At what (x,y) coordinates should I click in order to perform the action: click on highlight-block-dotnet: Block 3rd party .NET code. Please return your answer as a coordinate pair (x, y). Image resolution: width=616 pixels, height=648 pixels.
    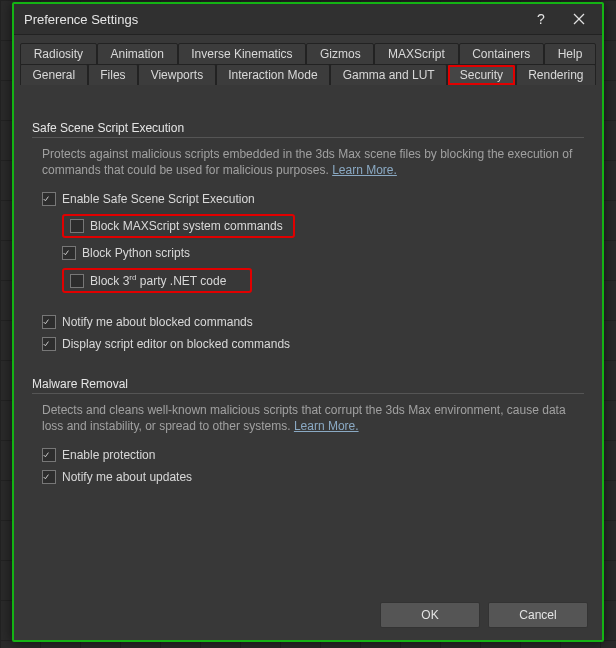
    Looking at the image, I should click on (157, 280).